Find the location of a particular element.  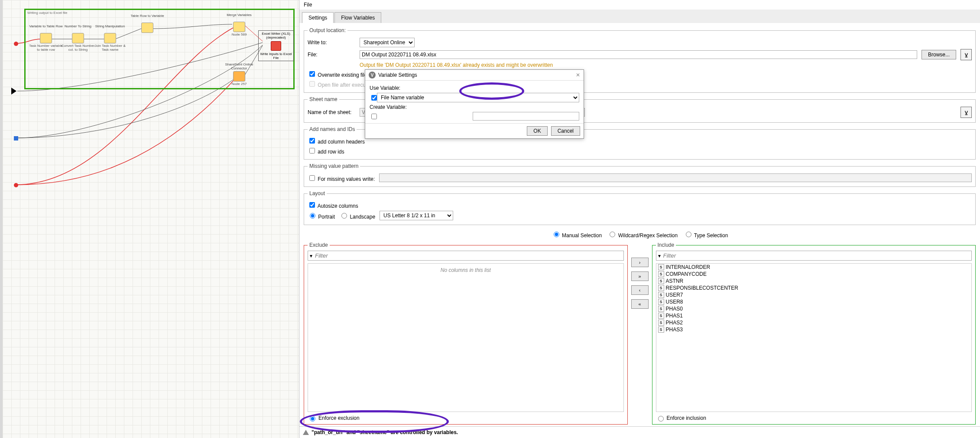

check-open-after is located at coordinates (312, 84).